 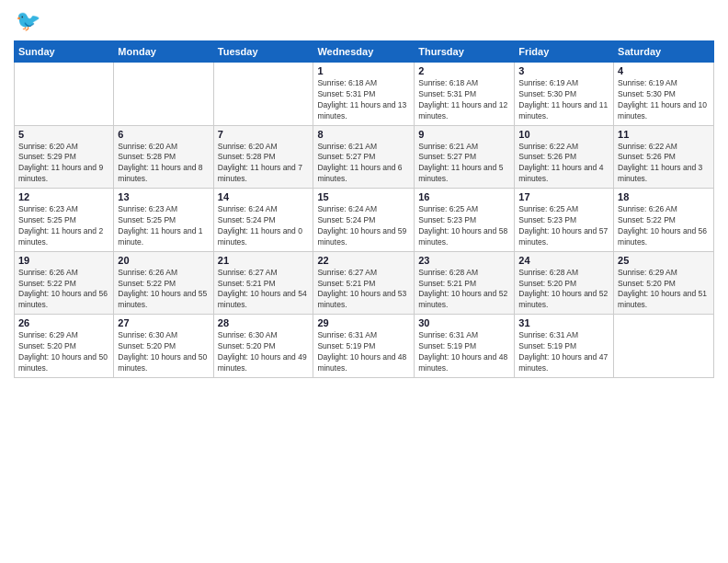 I want to click on day-number: 6, so click(x=164, y=134).